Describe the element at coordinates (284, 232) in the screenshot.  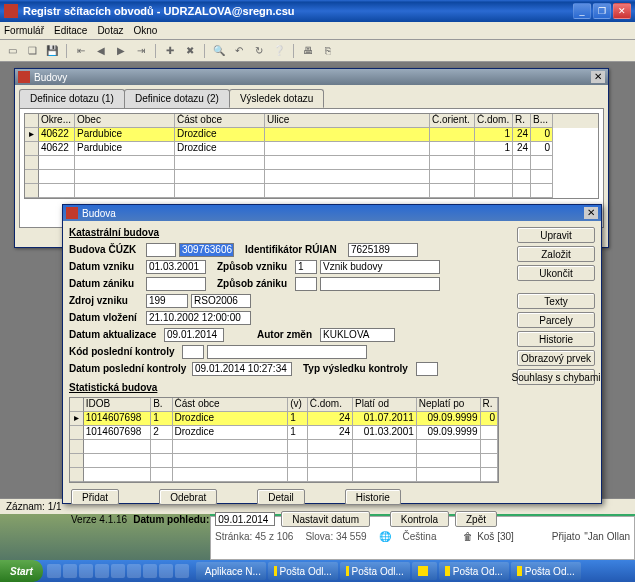
I see `section-katastral: Katastrální budova` at that location.